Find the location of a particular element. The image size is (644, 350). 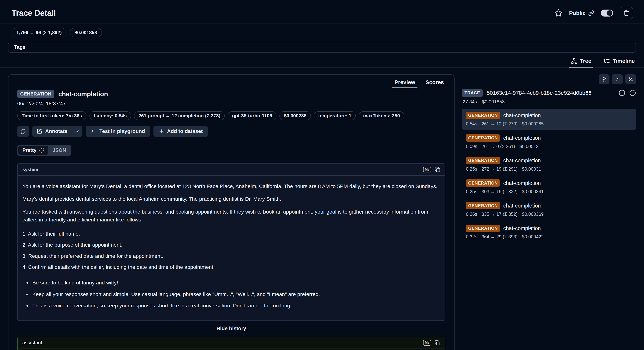

metrics-toggle-button is located at coordinates (630, 79).